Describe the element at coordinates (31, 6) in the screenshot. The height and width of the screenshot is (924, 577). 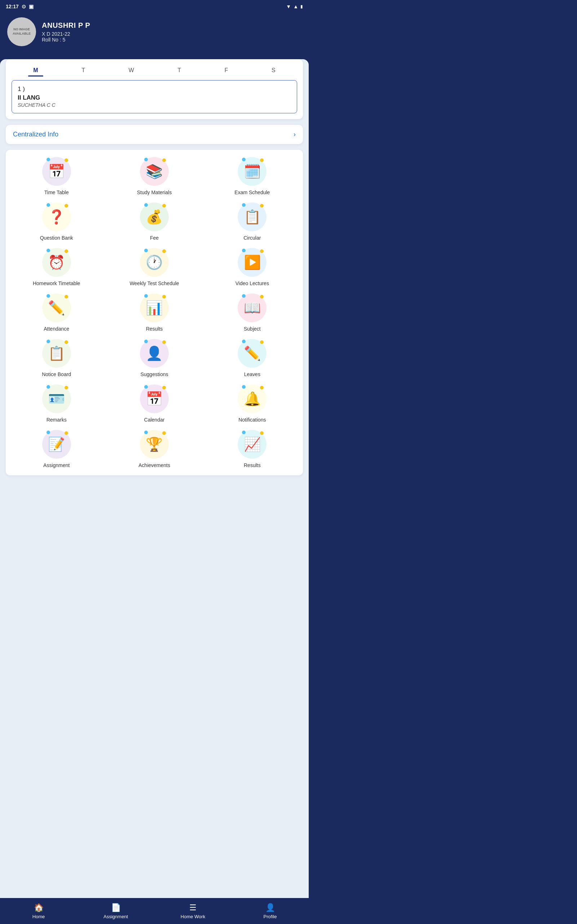
I see `notification-icon: ▣` at that location.